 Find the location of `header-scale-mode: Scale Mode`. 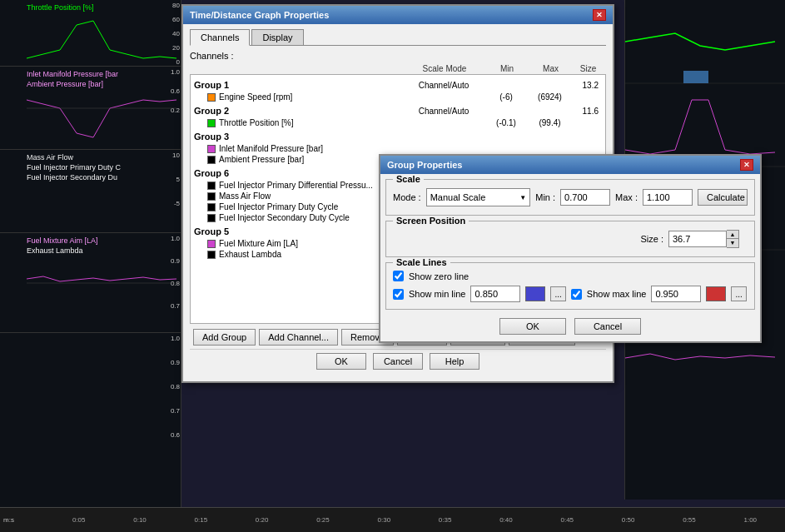

header-scale-mode: Scale Mode is located at coordinates (445, 68).